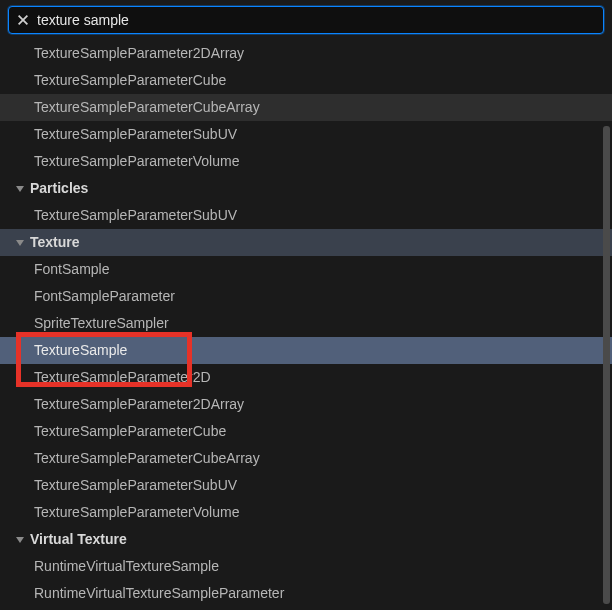 The image size is (612, 610). What do you see at coordinates (53, 242) in the screenshot?
I see `tree-item-label: Texture` at bounding box center [53, 242].